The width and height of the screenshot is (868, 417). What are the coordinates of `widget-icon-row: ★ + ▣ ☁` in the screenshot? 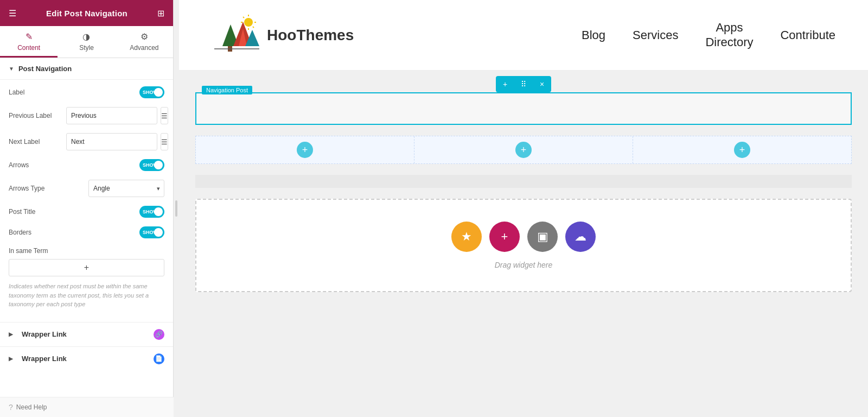 It's located at (524, 237).